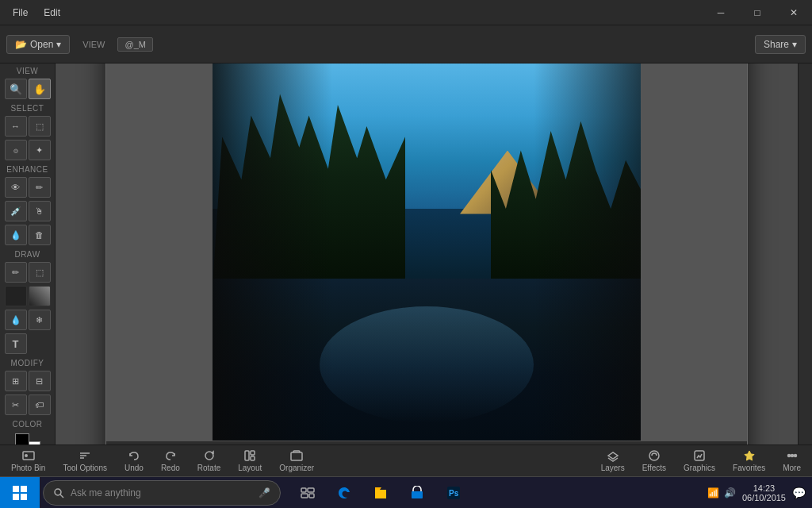 This screenshot has width=812, height=508. I want to click on taskbar-clock: 14:23 06/10/2015, so click(764, 493).